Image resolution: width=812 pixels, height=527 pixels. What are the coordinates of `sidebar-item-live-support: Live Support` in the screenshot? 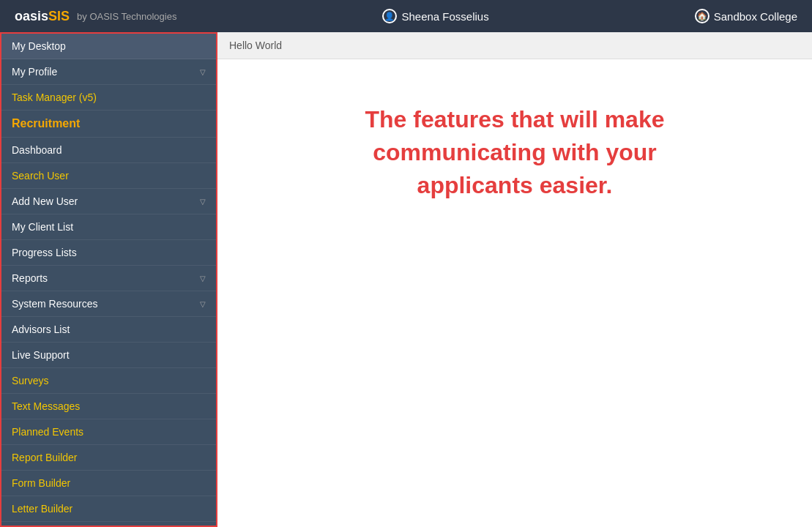 It's located at (108, 356).